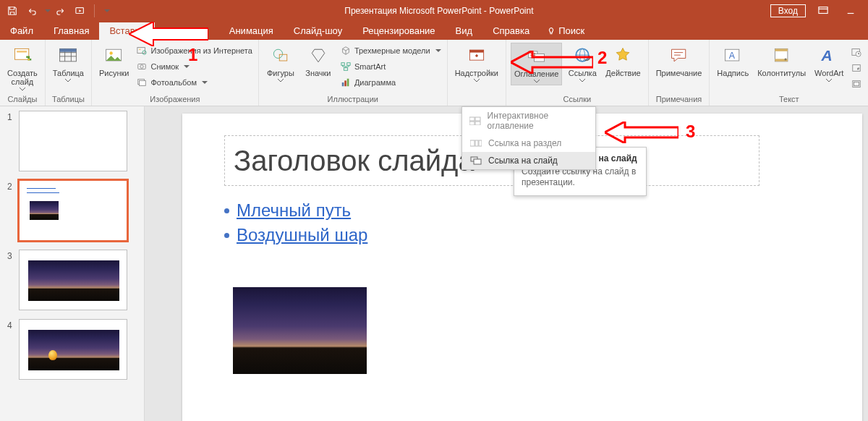 This screenshot has width=868, height=421. What do you see at coordinates (114, 61) in the screenshot?
I see `pictures-button: Рисунки` at bounding box center [114, 61].